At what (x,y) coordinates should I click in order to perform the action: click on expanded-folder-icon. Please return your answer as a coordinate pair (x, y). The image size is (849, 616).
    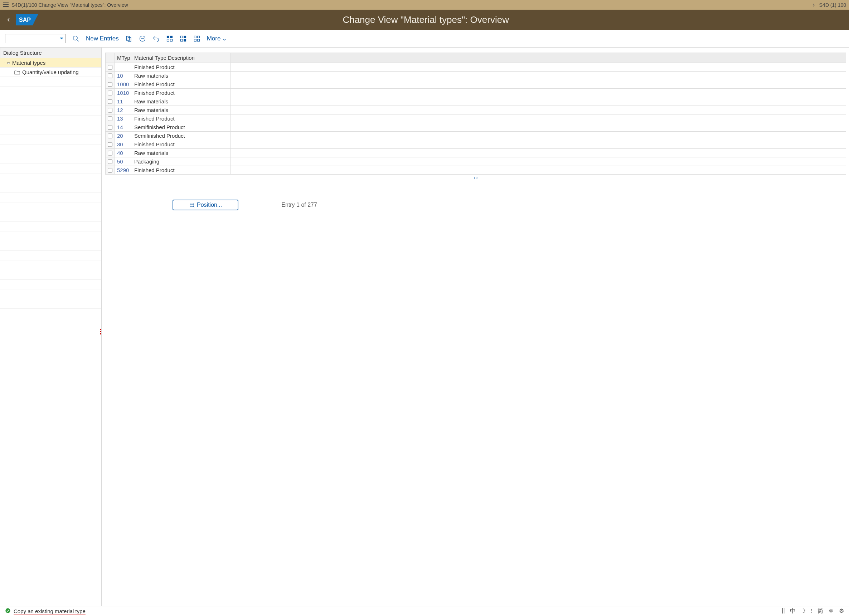
    Looking at the image, I should click on (7, 63).